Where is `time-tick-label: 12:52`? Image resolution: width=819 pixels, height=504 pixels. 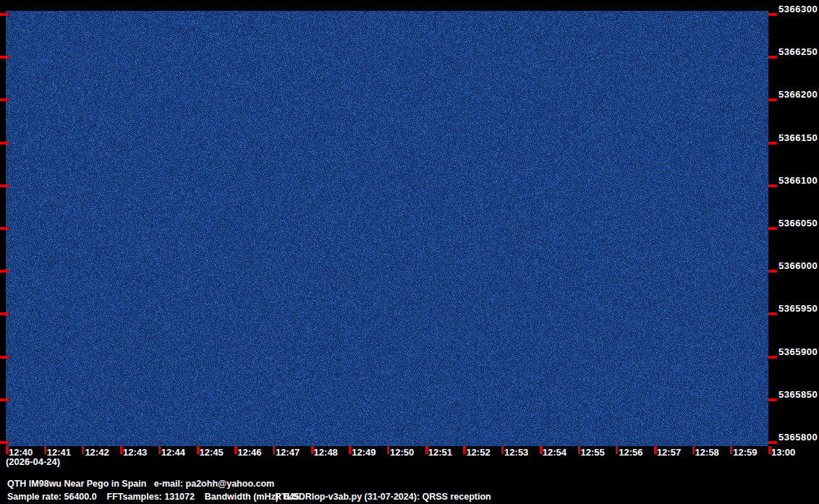
time-tick-label: 12:52 is located at coordinates (478, 453).